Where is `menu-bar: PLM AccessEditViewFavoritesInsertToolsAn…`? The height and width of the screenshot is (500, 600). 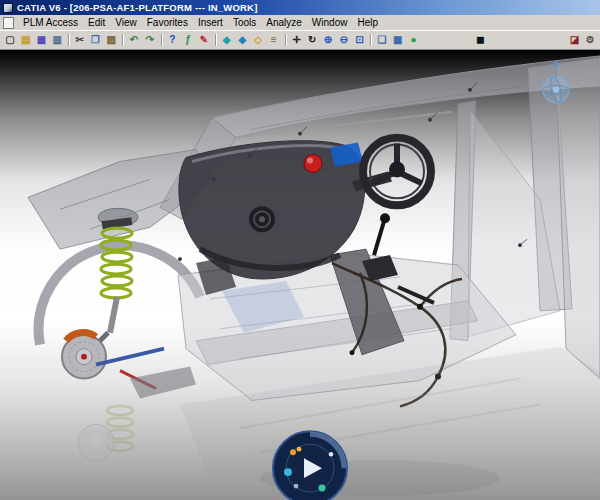 menu-bar: PLM AccessEditViewFavoritesInsertToolsAn… is located at coordinates (300, 23).